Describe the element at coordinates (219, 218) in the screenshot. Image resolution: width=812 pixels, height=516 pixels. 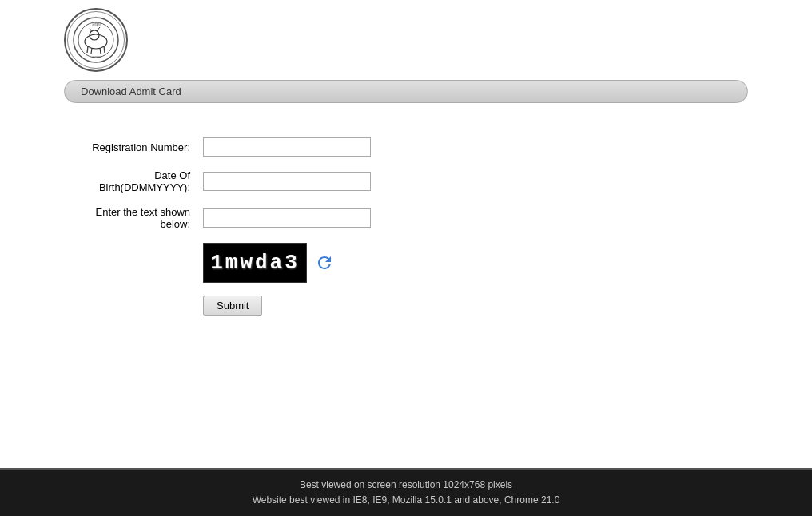
I see `captcha-text-row: Enter the text shown below:` at that location.